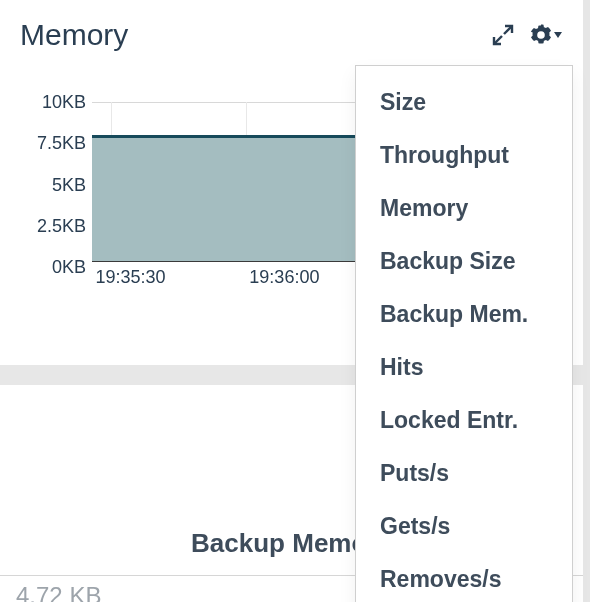  What do you see at coordinates (69, 184) in the screenshot?
I see `y-tick: 5KB` at bounding box center [69, 184].